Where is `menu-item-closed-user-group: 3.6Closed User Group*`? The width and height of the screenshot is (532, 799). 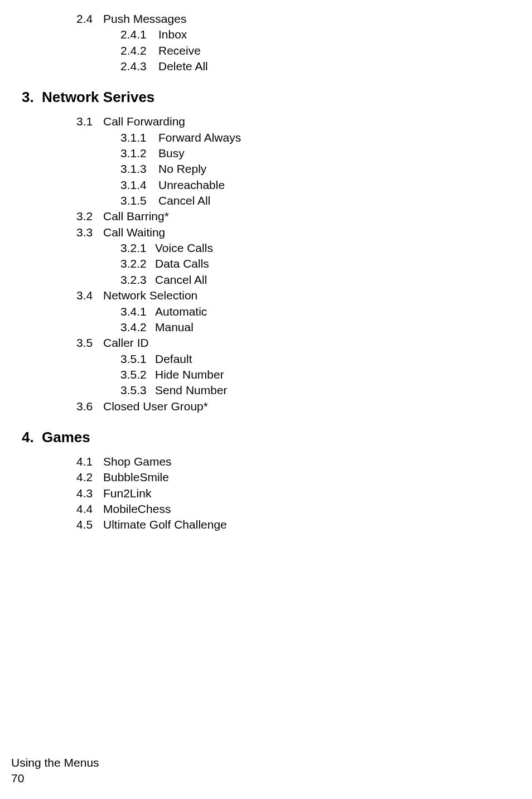 menu-item-closed-user-group: 3.6Closed User Group* is located at coordinates (299, 406).